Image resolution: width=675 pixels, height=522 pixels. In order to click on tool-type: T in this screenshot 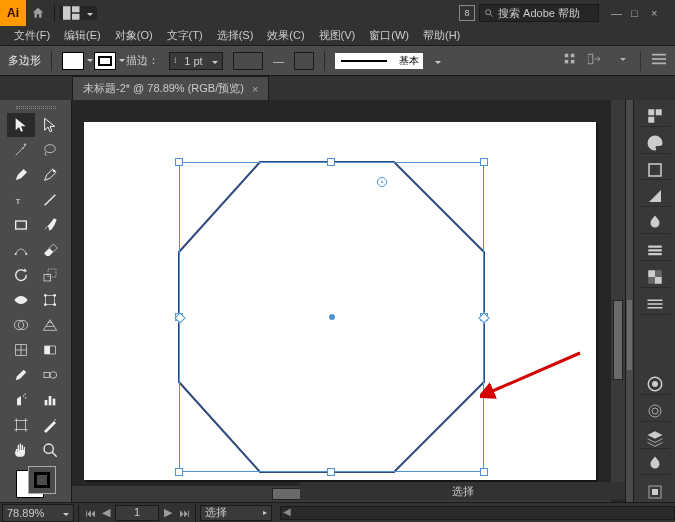, I will do `click(21, 200)`.